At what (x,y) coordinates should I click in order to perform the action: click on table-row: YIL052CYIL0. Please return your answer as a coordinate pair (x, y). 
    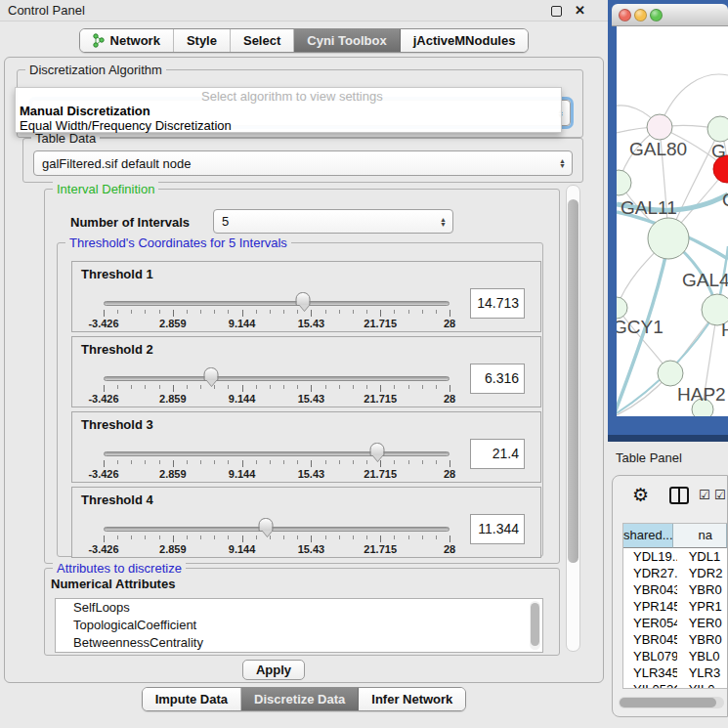
    Looking at the image, I should click on (675, 685).